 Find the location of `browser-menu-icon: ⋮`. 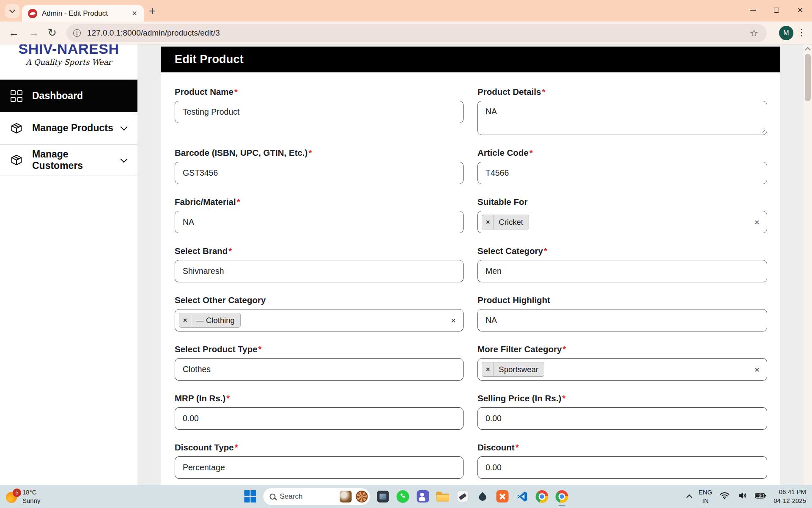

browser-menu-icon: ⋮ is located at coordinates (801, 33).